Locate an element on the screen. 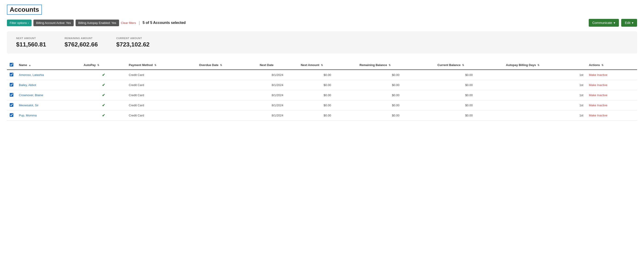 Image resolution: width=644 pixels, height=260 pixels. filter-tag-autopay-enabled: Billing Autopay Enabled: Yes is located at coordinates (97, 23).